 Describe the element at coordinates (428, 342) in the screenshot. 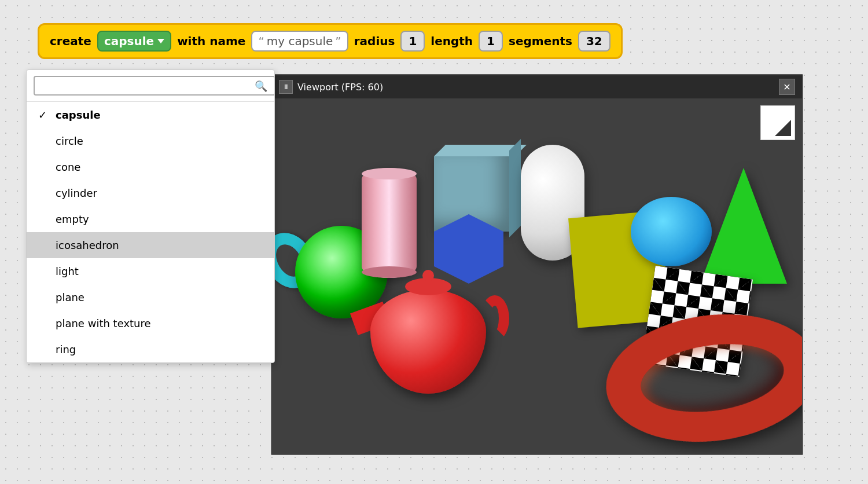

I see `teapot-body` at that location.